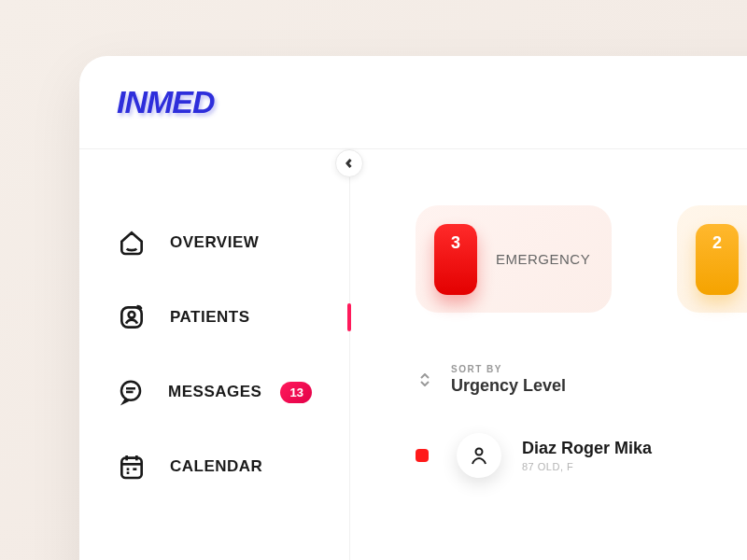  Describe the element at coordinates (514, 259) in the screenshot. I see `status-card-emergency: 3 EMERGENCY` at that location.